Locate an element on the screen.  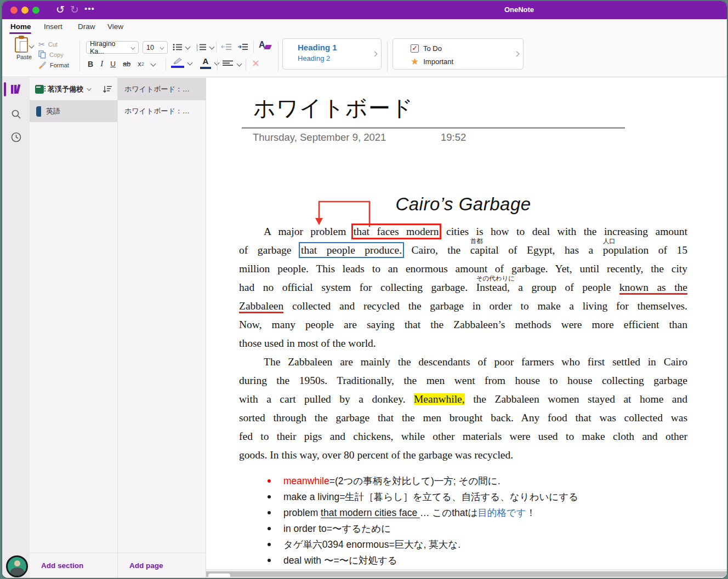
paragraph-align-button is located at coordinates (228, 64).